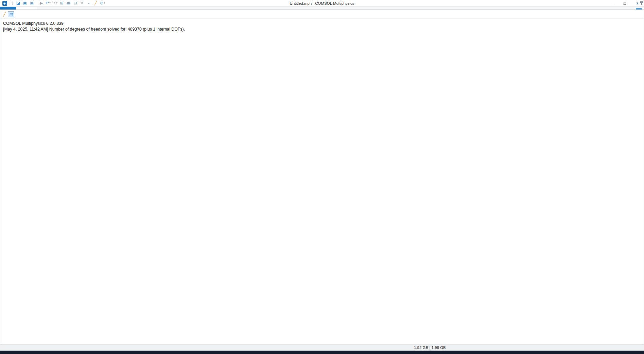  I want to click on panel-menu-icon: ▼, so click(638, 3).